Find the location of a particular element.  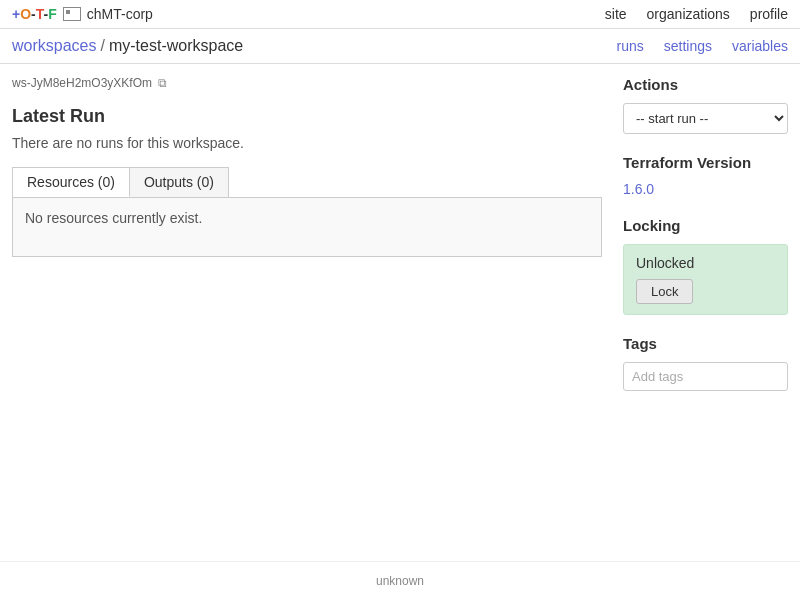

workspace-subnav: runs settings variables is located at coordinates (702, 46).